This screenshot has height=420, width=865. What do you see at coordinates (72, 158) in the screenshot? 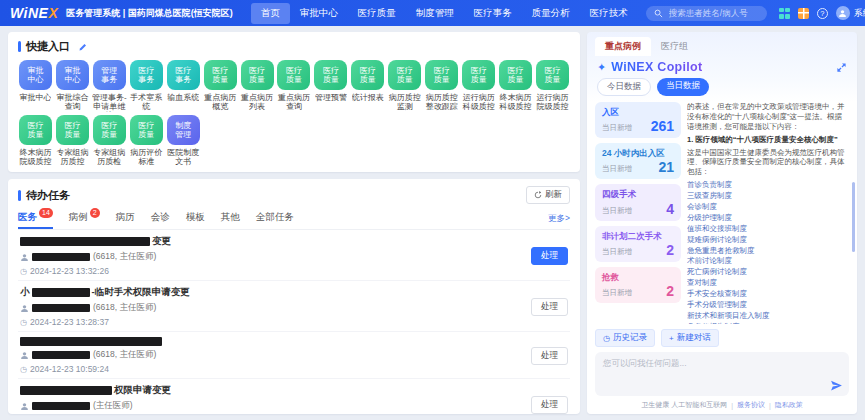
I see `app-tile-label: 专家组病历质控` at bounding box center [72, 158].